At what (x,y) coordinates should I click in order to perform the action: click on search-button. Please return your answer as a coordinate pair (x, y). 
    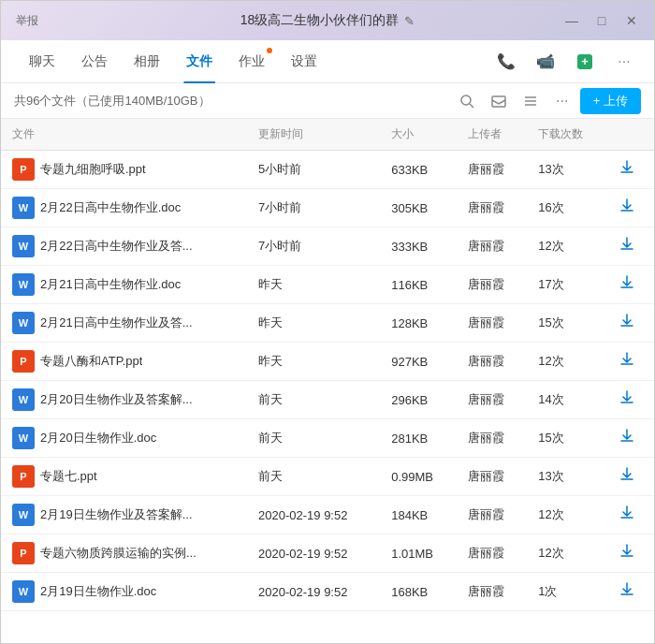
    Looking at the image, I should click on (467, 101).